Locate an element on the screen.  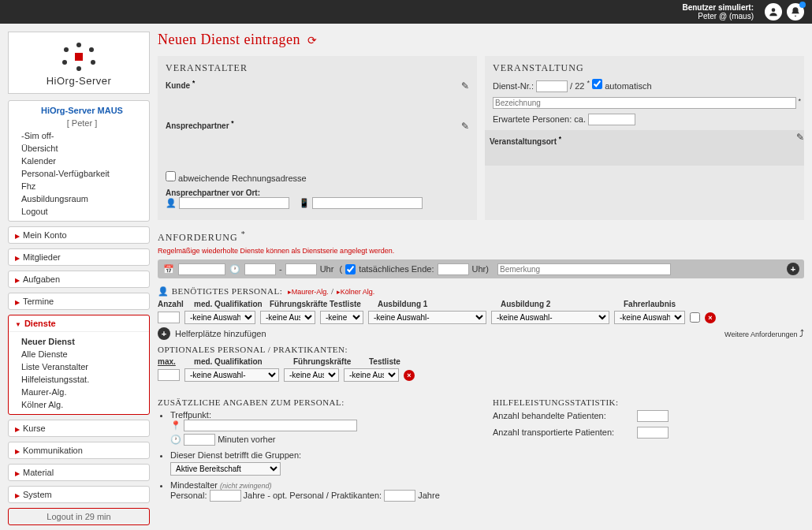
opt-label: - opt. Personal / Praktikanten: is located at coordinates (325, 495).